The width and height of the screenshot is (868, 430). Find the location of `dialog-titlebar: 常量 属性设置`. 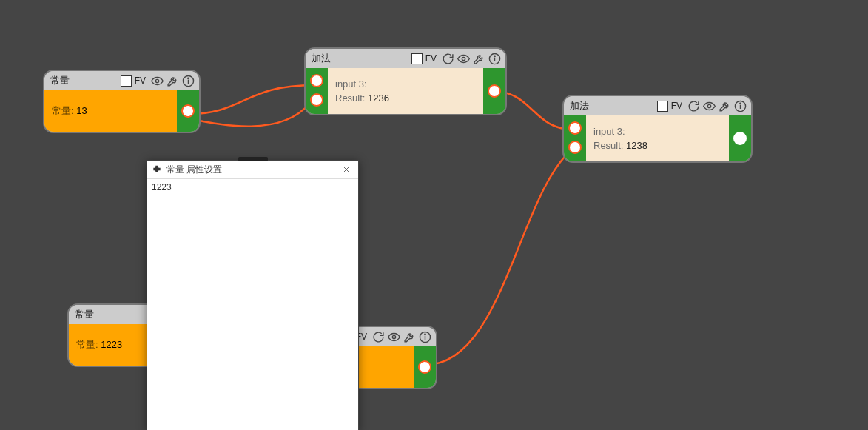

dialog-titlebar: 常量 属性设置 is located at coordinates (253, 170).